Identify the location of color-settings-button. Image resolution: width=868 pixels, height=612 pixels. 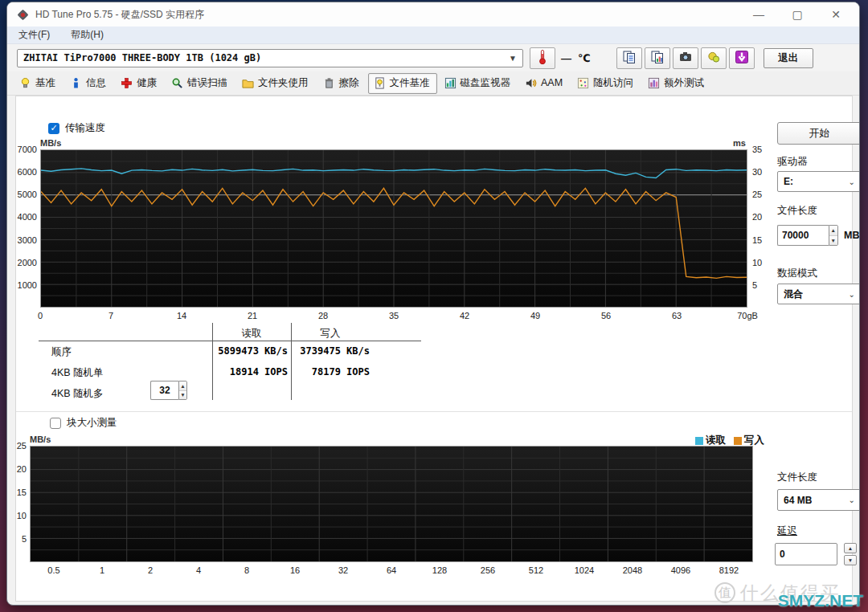
(714, 58).